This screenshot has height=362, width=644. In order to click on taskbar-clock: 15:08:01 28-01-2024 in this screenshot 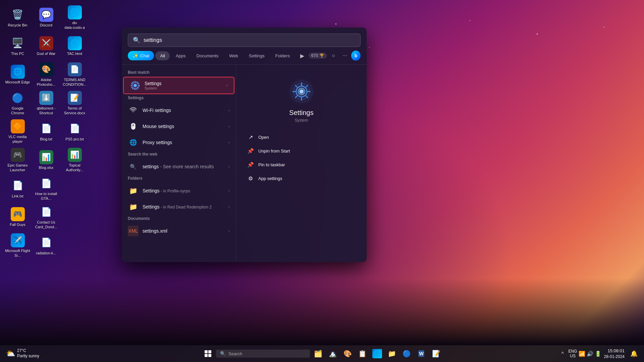, I will do `click(614, 354)`.